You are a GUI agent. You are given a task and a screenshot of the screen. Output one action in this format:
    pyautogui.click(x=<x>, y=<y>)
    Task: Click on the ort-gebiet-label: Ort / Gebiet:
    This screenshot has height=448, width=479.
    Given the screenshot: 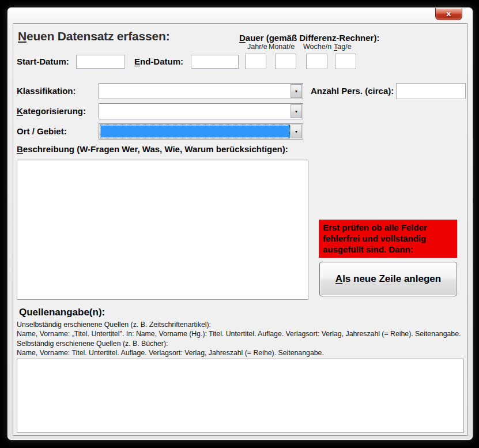 What is the action you would take?
    pyautogui.click(x=42, y=131)
    